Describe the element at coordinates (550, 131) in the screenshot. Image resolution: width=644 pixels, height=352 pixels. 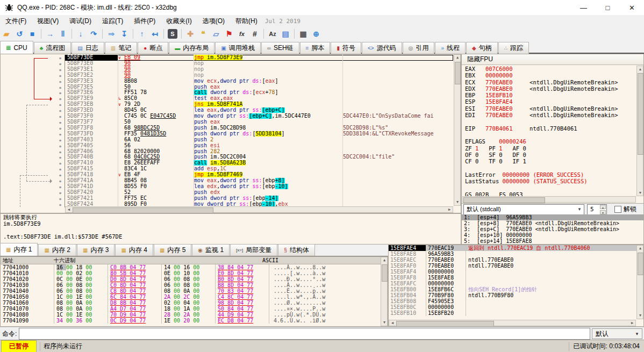
I see `registers-list: EAX 007C6000EBX 00000000ECX 770EABE0 <nt…` at that location.